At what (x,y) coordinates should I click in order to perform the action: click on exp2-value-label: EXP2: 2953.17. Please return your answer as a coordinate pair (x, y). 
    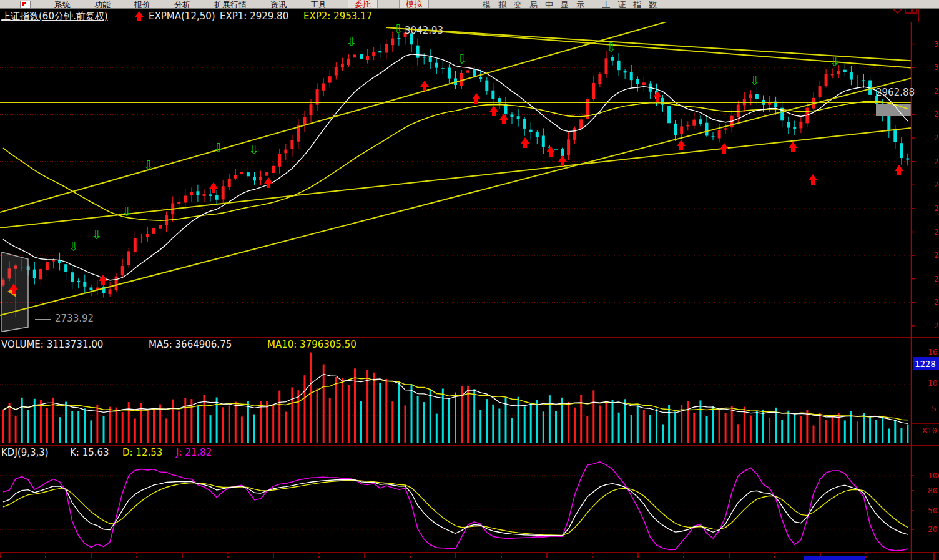
    Looking at the image, I should click on (338, 16).